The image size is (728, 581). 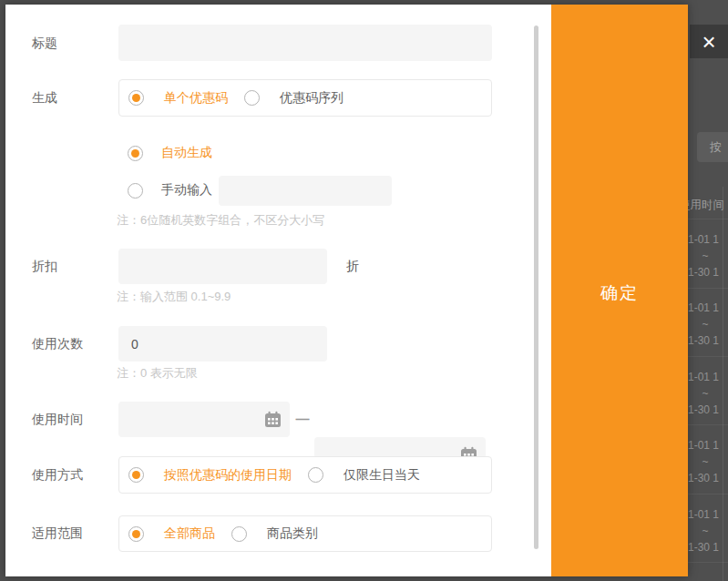 I want to click on radio-single-coupon, so click(x=137, y=98).